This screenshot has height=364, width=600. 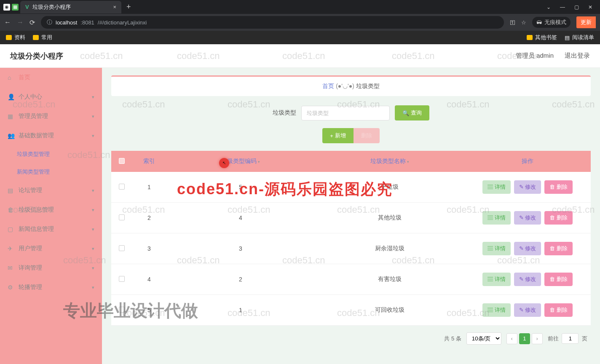 What do you see at coordinates (122, 161) in the screenshot?
I see `th-checkbox` at bounding box center [122, 161].